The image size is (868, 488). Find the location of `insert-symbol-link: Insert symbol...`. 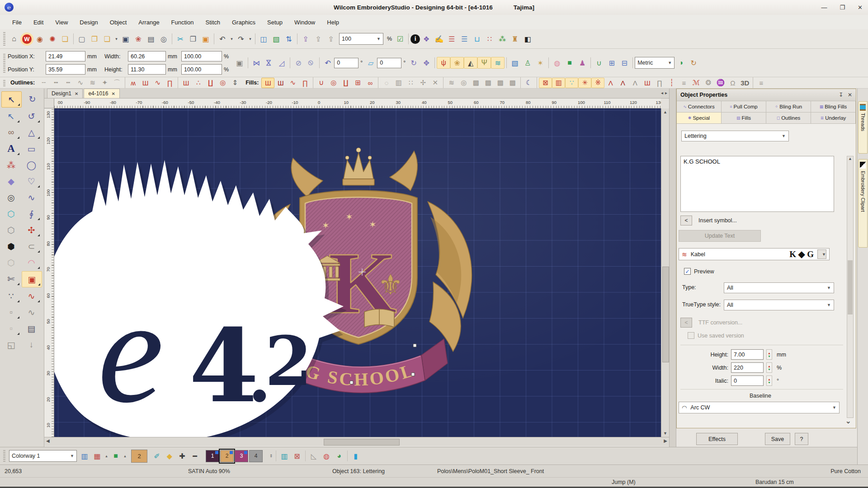

insert-symbol-link: Insert symbol... is located at coordinates (718, 221).